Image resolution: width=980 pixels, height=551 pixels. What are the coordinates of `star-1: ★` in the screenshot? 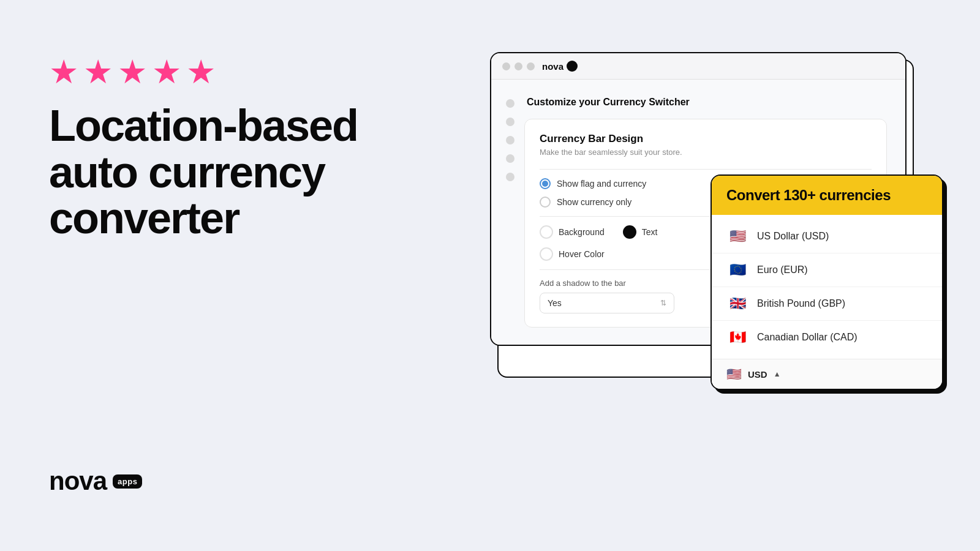 It's located at (64, 72).